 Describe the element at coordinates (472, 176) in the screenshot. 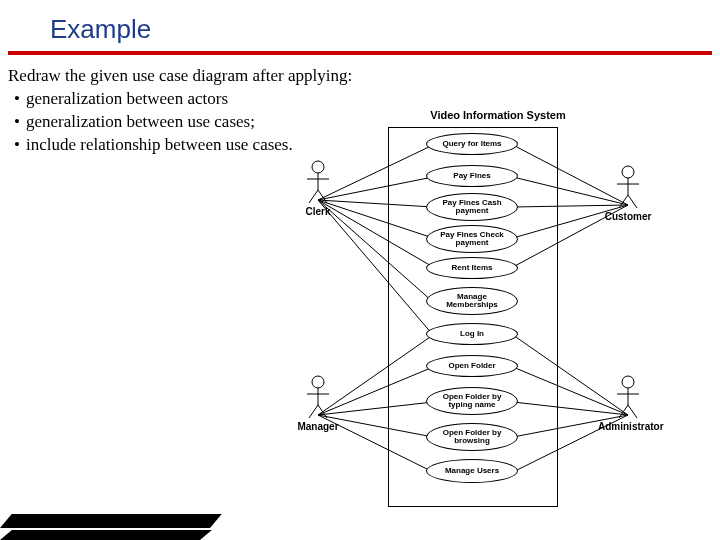

I see `usecase-payfines: Pay Fines` at that location.